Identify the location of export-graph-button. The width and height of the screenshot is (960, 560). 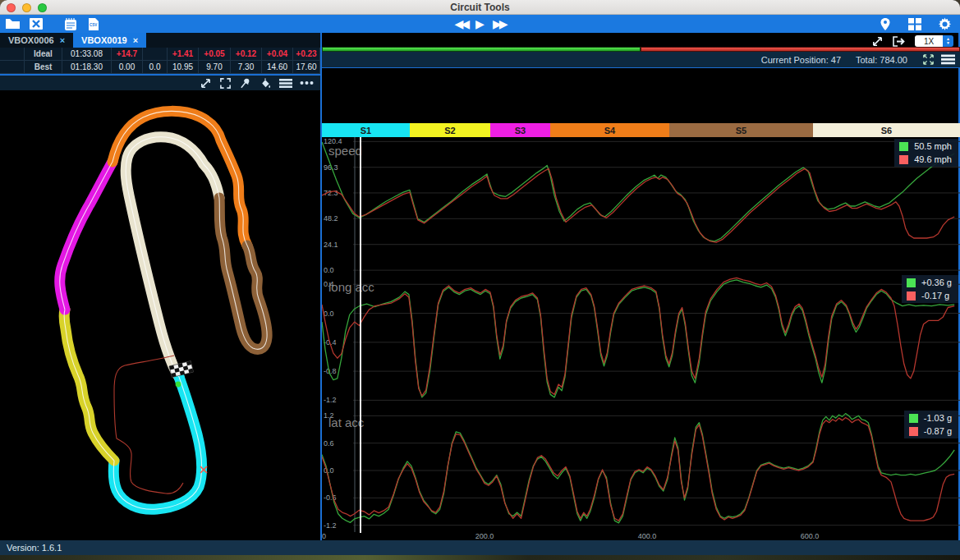
(899, 41).